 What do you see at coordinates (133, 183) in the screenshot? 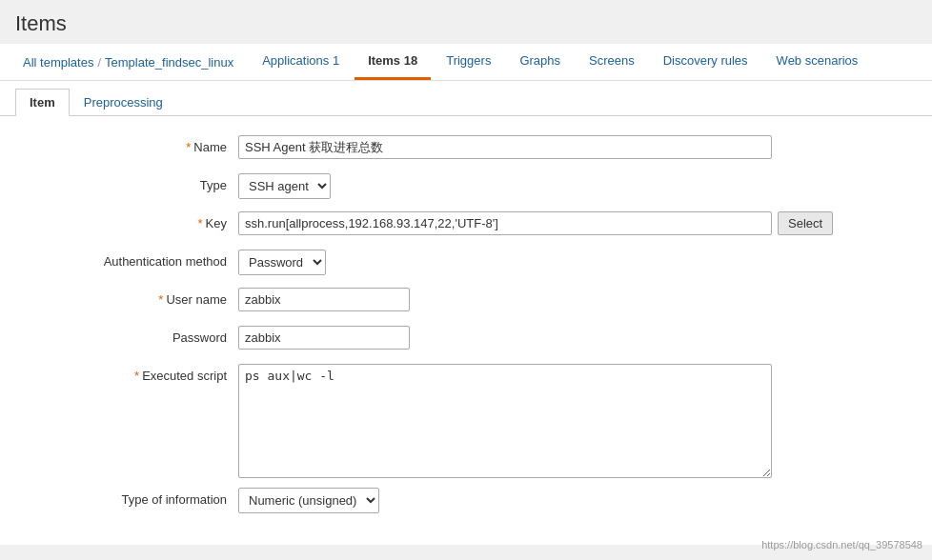
I see `type-label: Type` at bounding box center [133, 183].